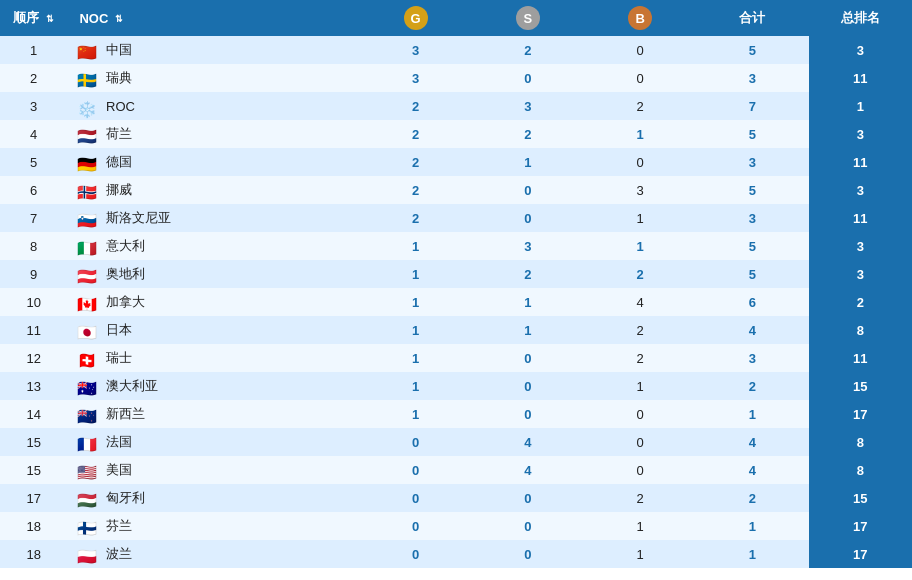 The width and height of the screenshot is (912, 580). Describe the element at coordinates (213, 470) in the screenshot. I see `noc-cell: 🇺🇸 美国` at that location.